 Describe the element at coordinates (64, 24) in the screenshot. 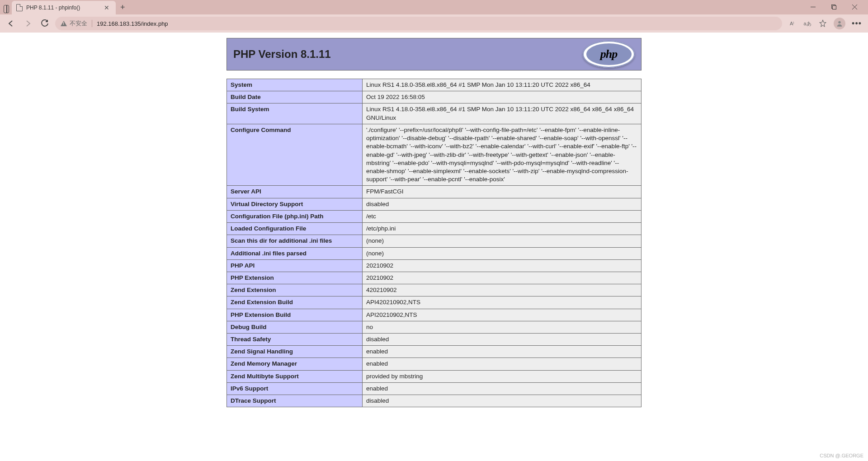

I see `warning-icon` at that location.